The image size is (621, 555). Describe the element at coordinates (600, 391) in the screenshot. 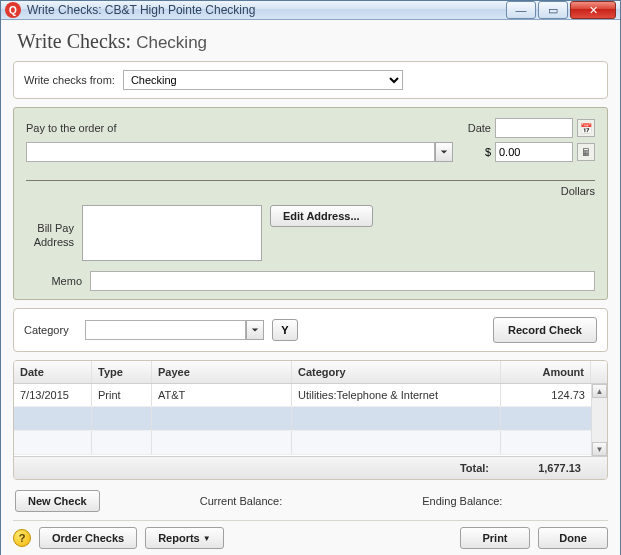

I see `scroll-up-icon: ▲` at that location.